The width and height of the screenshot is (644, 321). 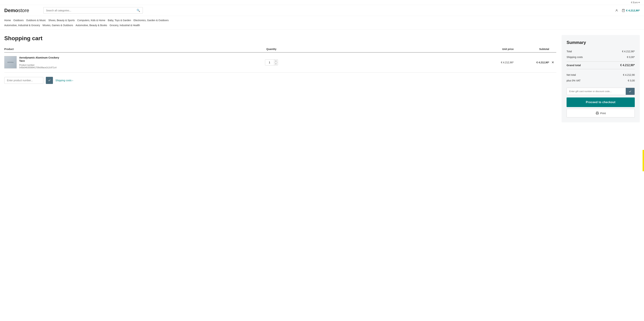 I want to click on nav-item-grocery: Grocery, Industrial & Health, so click(x=126, y=25).